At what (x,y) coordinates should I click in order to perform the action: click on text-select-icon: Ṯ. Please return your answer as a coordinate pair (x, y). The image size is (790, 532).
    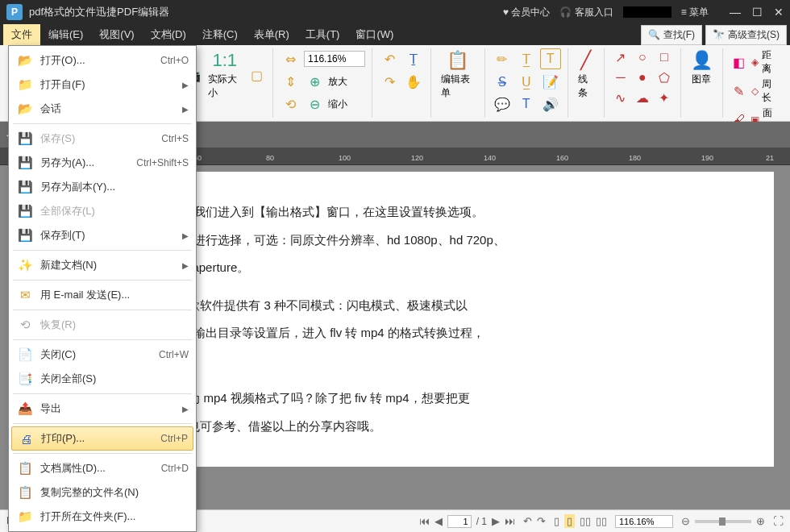
    Looking at the image, I should click on (414, 59).